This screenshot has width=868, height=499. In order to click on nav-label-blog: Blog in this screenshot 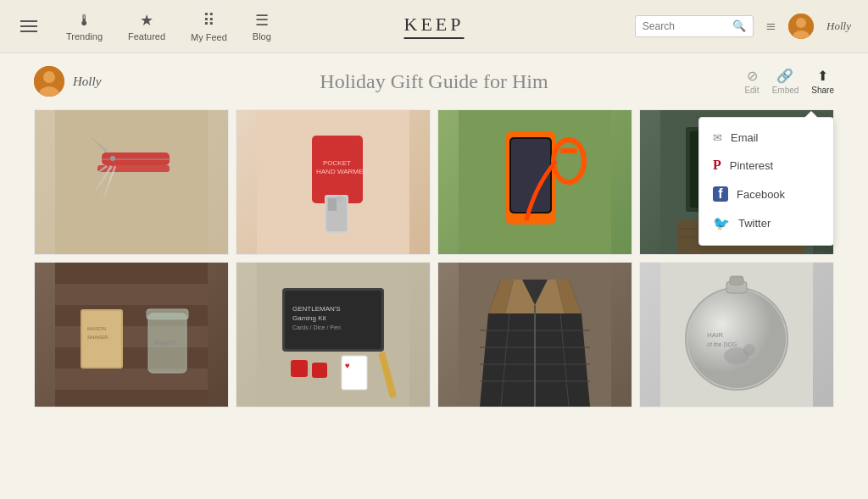, I will do `click(262, 36)`.